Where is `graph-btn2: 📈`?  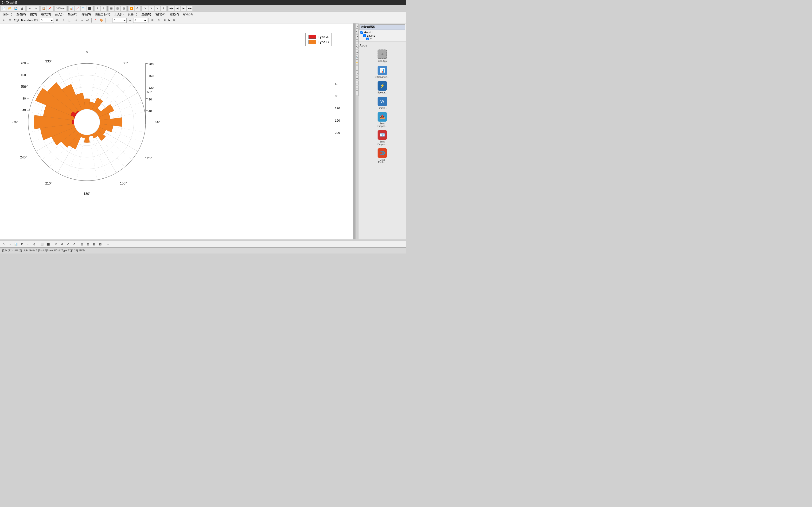
graph-btn2: 📈 is located at coordinates (78, 9).